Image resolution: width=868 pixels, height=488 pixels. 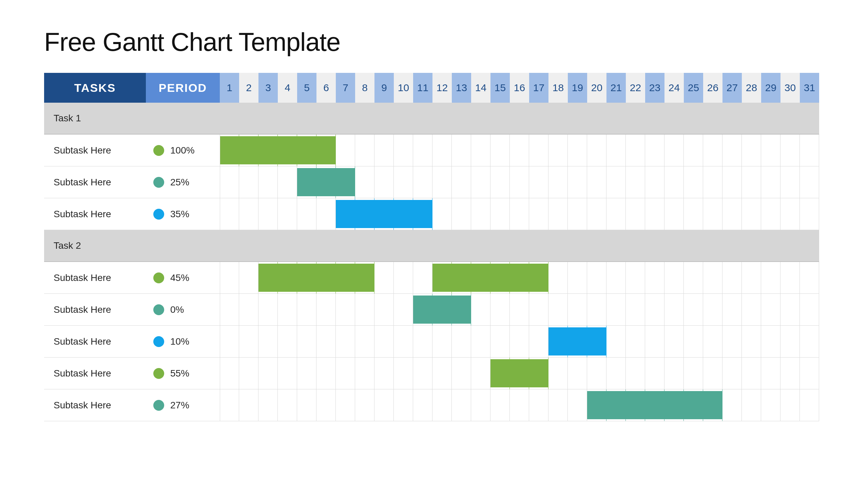 What do you see at coordinates (177, 310) in the screenshot?
I see `completion-pct: 0%` at bounding box center [177, 310].